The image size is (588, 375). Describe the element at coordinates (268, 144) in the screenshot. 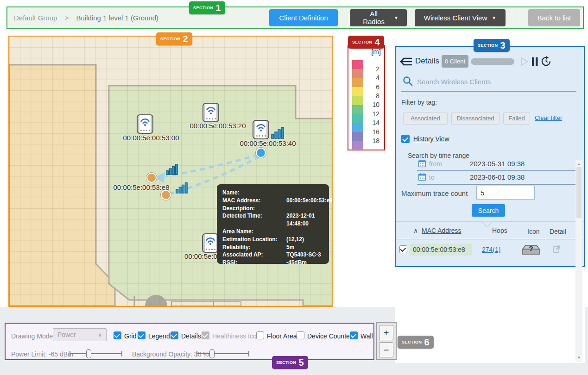

I see `ap-mac-label: 00:00:5e:00:53:40` at that location.